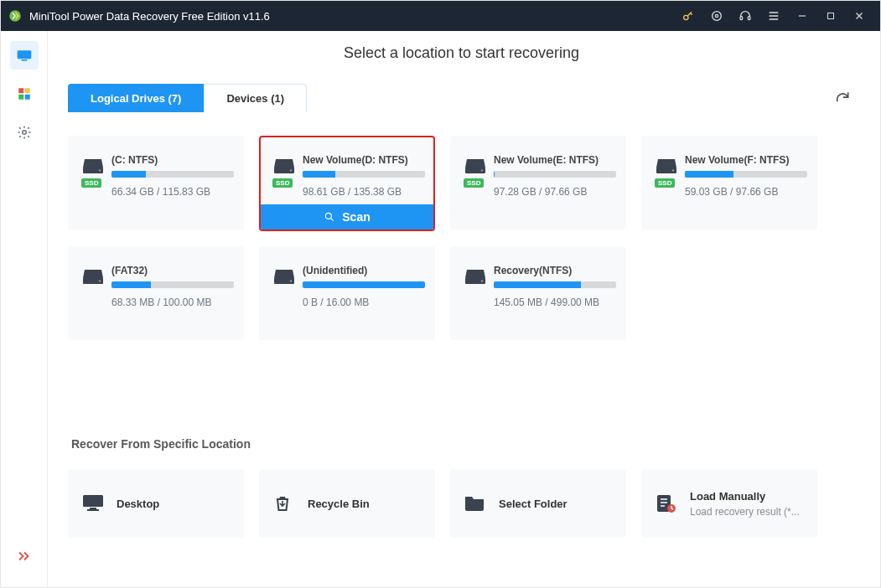 Image resolution: width=881 pixels, height=588 pixels. What do you see at coordinates (533, 504) in the screenshot?
I see `location-label: Select Folder` at bounding box center [533, 504].